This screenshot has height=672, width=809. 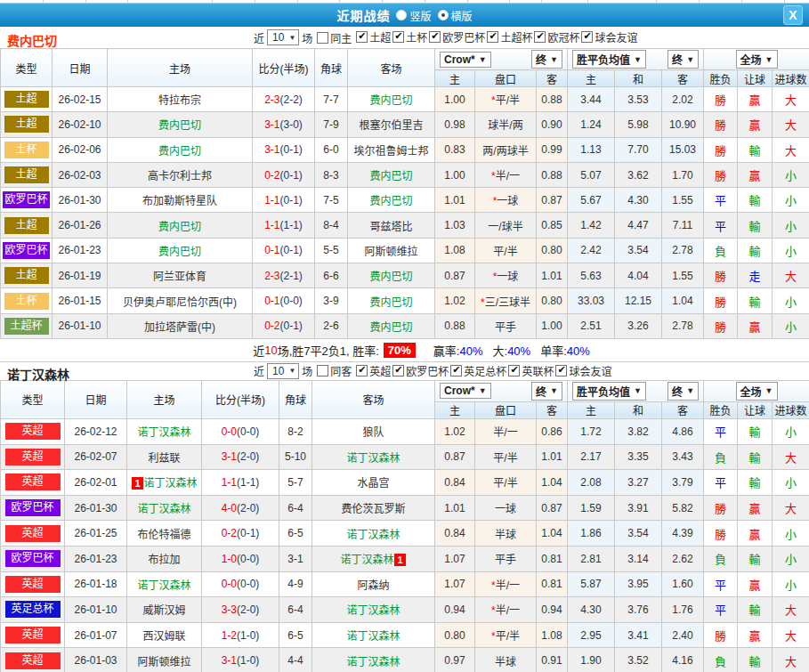 I want to click on filter-league: 英超, so click(x=374, y=370).